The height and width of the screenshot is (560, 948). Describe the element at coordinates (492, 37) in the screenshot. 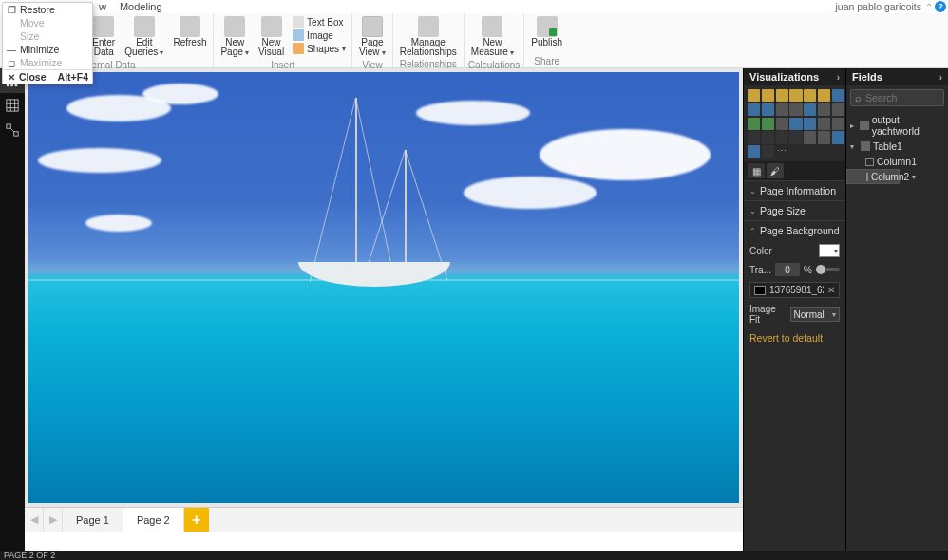

I see `new-measure-button: NewMeasure` at that location.